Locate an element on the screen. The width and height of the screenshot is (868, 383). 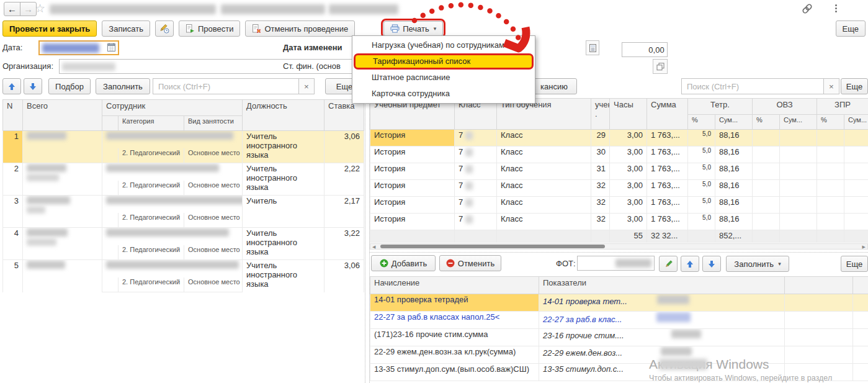
cell-indicator: 22-27 за раб.в клас... is located at coordinates (662, 320).